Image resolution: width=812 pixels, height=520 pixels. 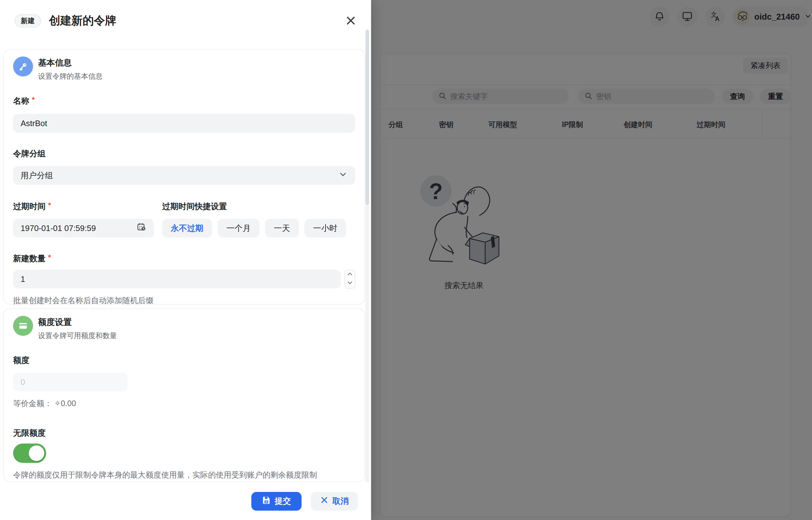 I want to click on submit-button: 提交, so click(x=277, y=501).